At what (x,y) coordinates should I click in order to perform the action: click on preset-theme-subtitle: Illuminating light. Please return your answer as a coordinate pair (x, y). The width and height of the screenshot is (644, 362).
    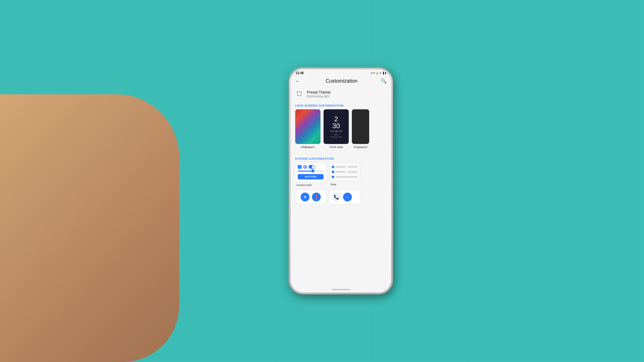
    Looking at the image, I should click on (319, 96).